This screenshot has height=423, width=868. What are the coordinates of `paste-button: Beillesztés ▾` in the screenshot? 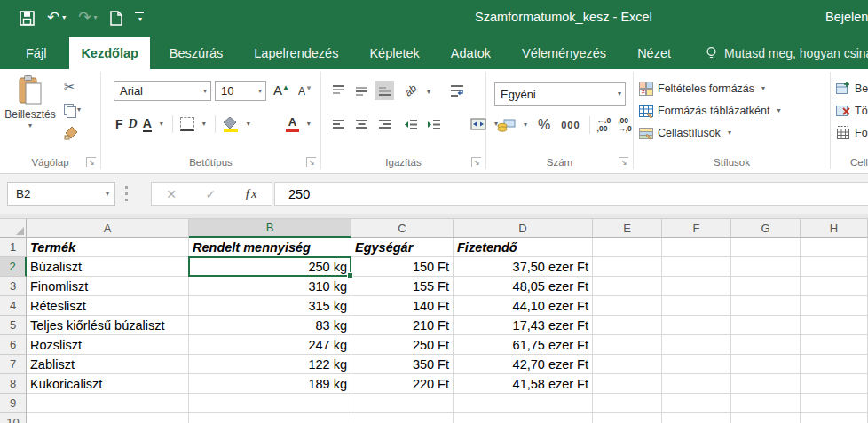 It's located at (30, 114).